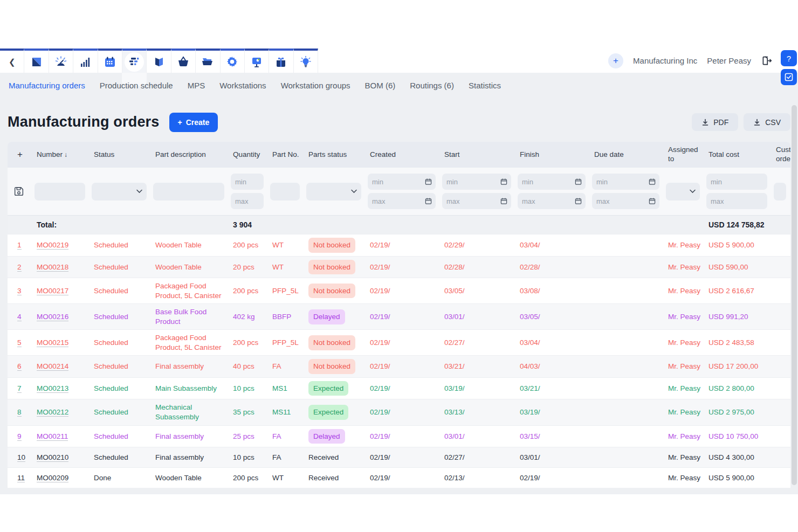 The height and width of the screenshot is (532, 798). Describe the element at coordinates (248, 155) in the screenshot. I see `column-header-quantity: Quantity` at that location.